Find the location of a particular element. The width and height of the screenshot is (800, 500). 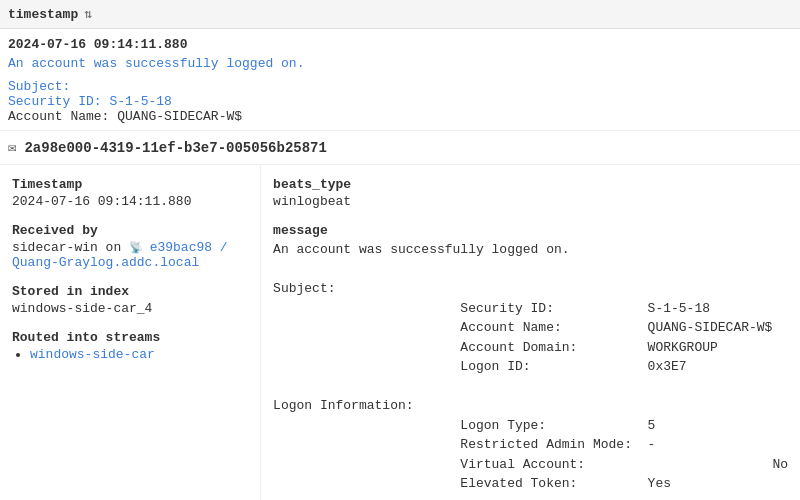

stream-link: windows-side-car is located at coordinates (92, 354).